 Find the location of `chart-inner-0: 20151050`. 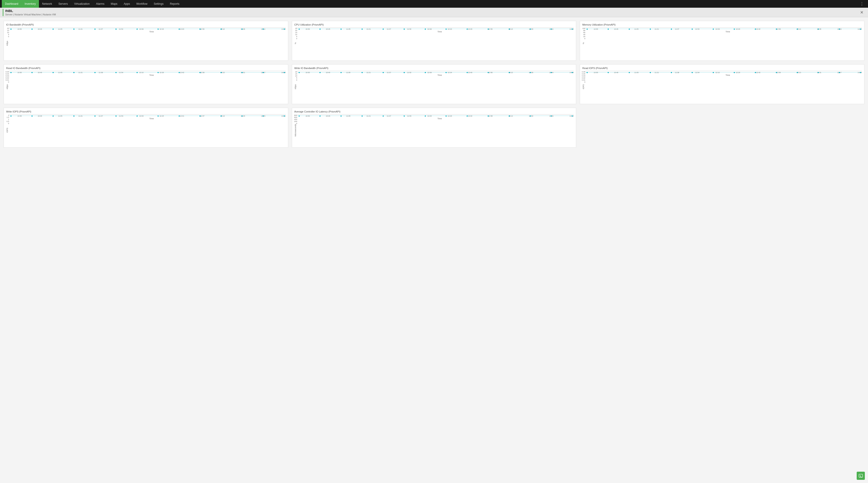

chart-inner-0: 20151050 is located at coordinates (148, 28).